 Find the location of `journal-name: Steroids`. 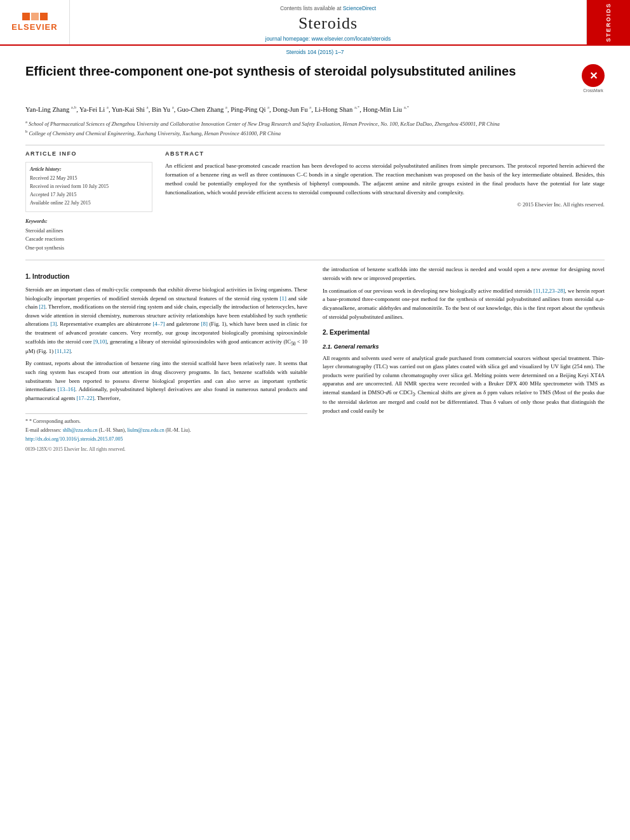

journal-name: Steroids is located at coordinates (328, 23).